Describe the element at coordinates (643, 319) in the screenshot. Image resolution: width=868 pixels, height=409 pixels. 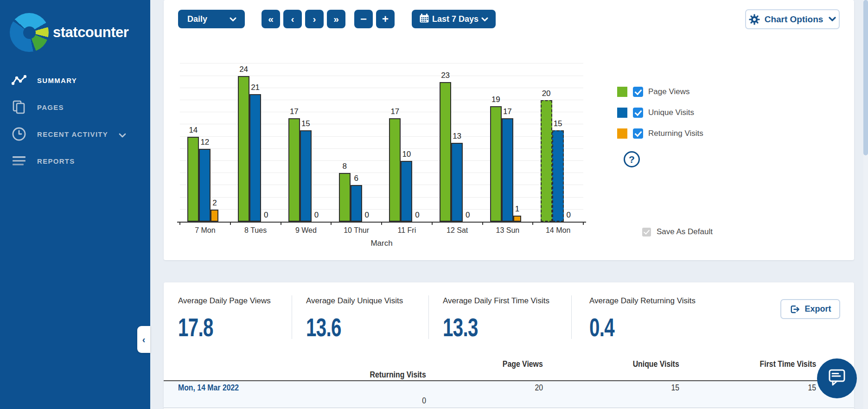
I see `stat-card: Average Daily Returning Visits0.4` at that location.